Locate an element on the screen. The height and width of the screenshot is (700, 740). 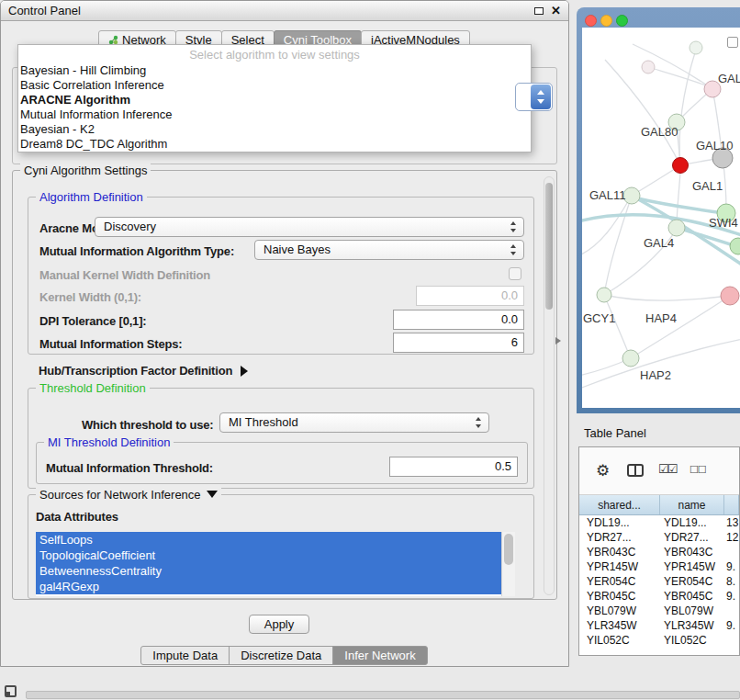
table-row: YLR345WYLR345W9. is located at coordinates (659, 626).